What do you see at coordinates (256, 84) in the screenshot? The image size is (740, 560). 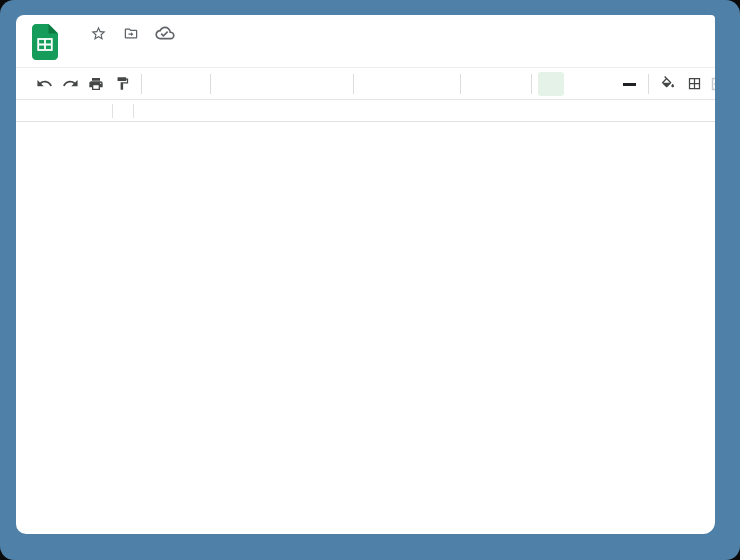 I see `percent-format-button` at bounding box center [256, 84].